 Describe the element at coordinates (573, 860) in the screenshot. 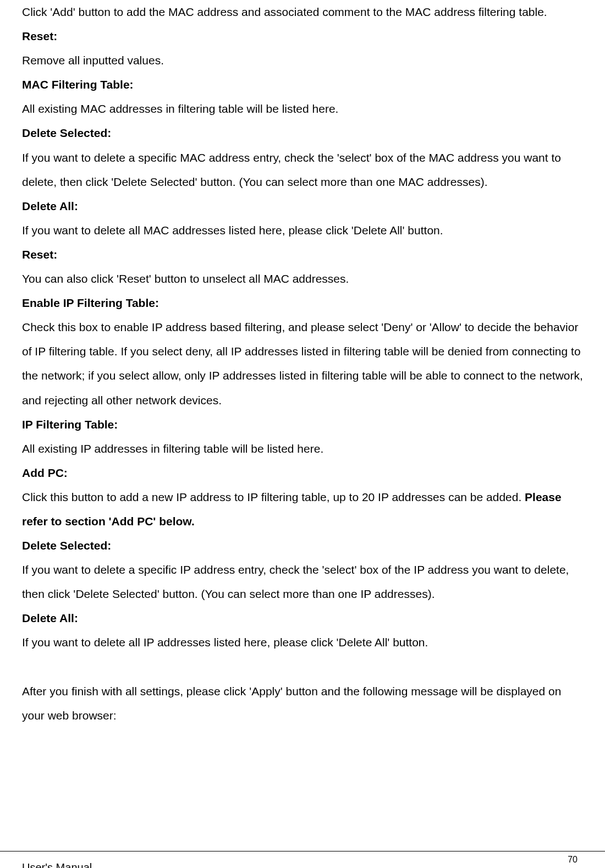

I see `page-number: 70` at that location.